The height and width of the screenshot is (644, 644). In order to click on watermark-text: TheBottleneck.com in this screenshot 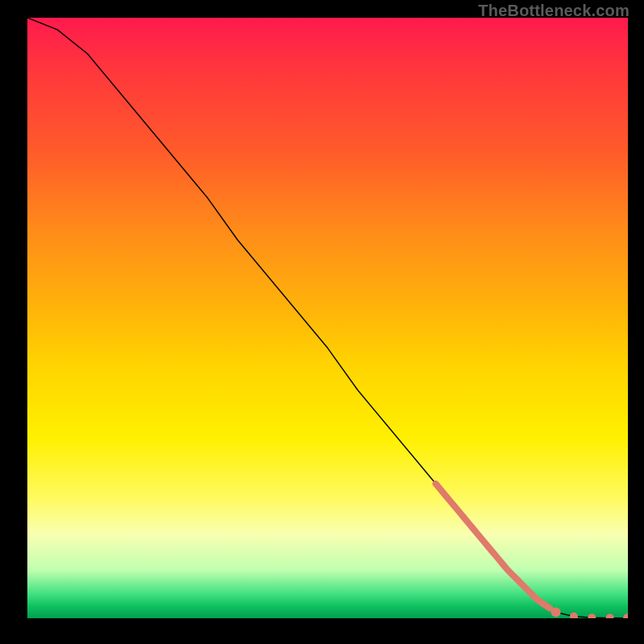, I will do `click(554, 11)`.